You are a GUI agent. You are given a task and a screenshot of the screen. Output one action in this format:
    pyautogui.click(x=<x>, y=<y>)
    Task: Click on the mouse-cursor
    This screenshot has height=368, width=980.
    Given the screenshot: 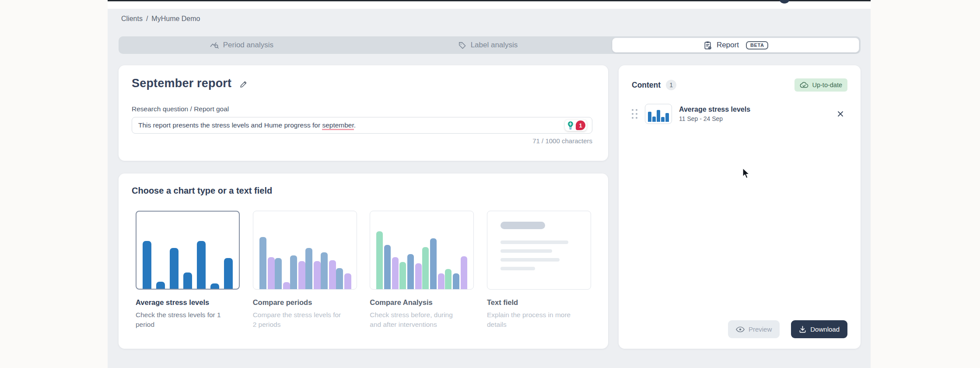 What is the action you would take?
    pyautogui.click(x=746, y=174)
    